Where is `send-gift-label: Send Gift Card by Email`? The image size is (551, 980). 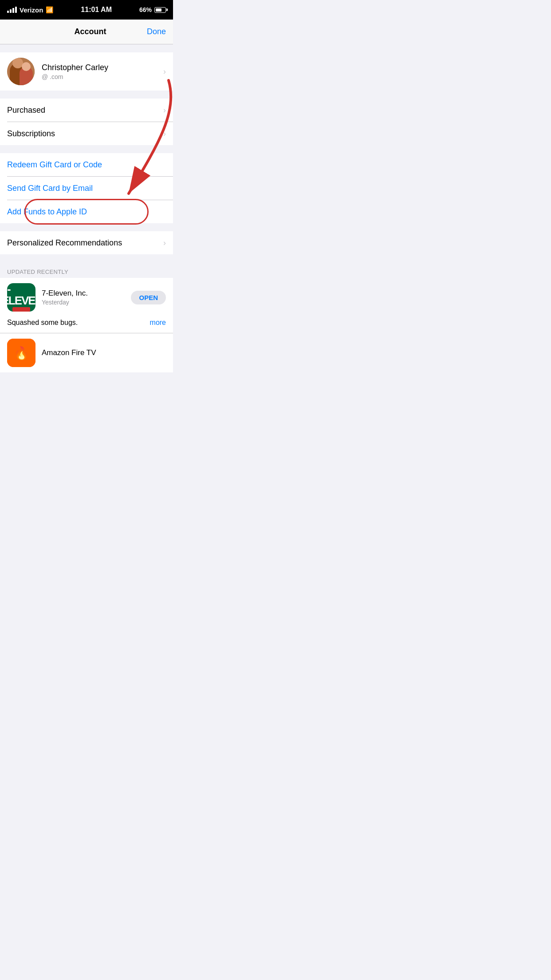 send-gift-label: Send Gift Card by Email is located at coordinates (50, 188).